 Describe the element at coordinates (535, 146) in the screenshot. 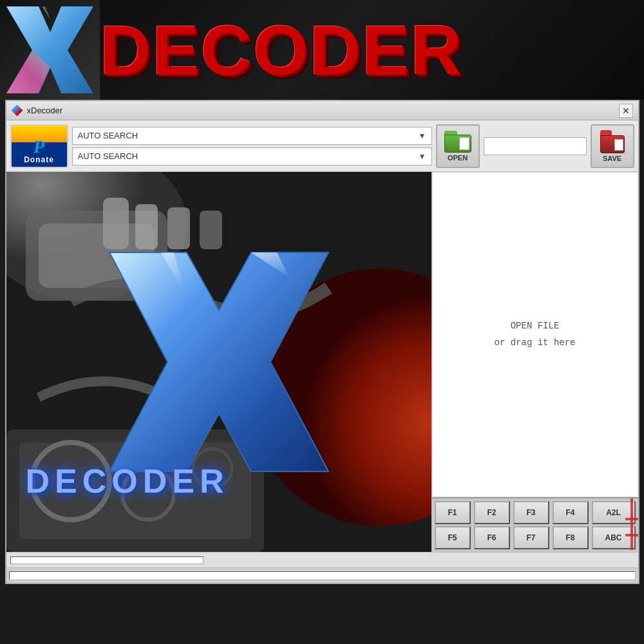

I see `filename-input` at that location.